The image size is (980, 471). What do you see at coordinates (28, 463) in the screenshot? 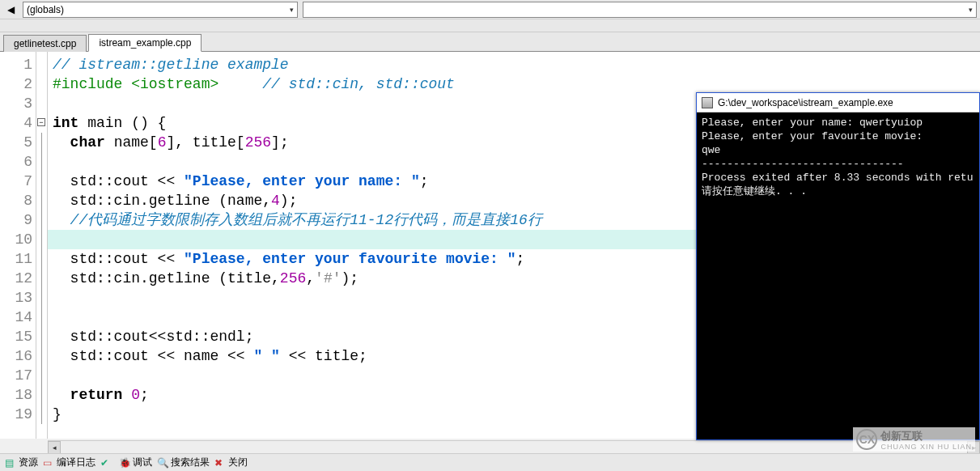
I see `status-label: 资源` at bounding box center [28, 463].